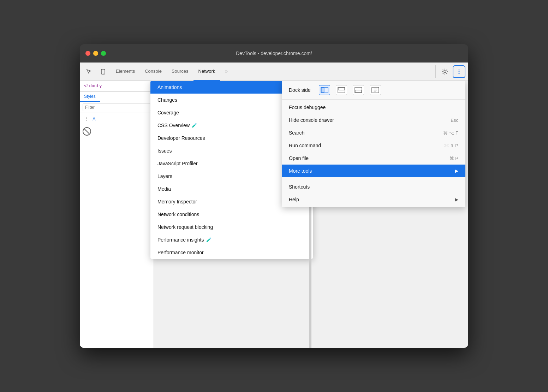  Describe the element at coordinates (374, 133) in the screenshot. I see `menu-item-search: Search ⌘ ⌥ F` at that location.